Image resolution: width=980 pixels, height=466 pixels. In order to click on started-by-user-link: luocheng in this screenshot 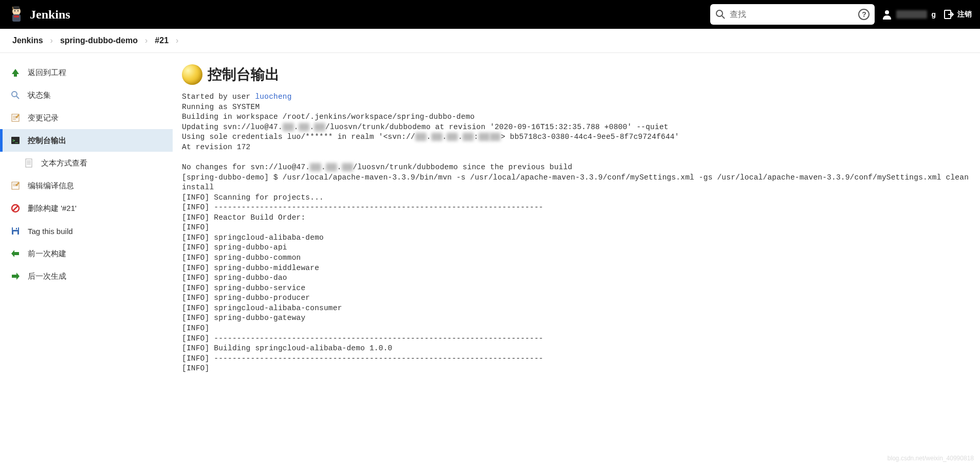, I will do `click(273, 97)`.